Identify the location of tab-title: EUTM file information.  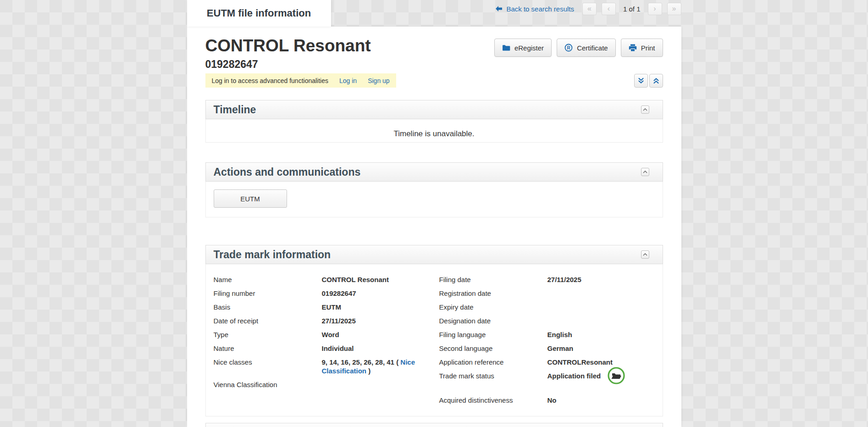
(259, 13).